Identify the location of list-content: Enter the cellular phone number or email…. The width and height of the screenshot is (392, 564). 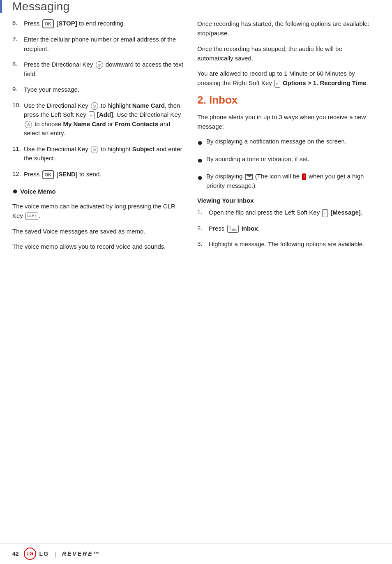
(104, 44).